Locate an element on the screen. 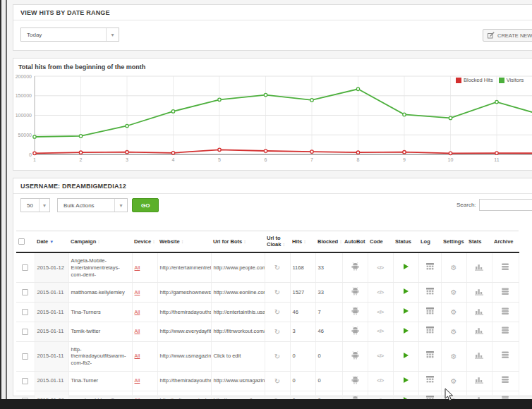  table-row: 2015-01-11 matthomas-kellylemley All htt… is located at coordinates (267, 293).